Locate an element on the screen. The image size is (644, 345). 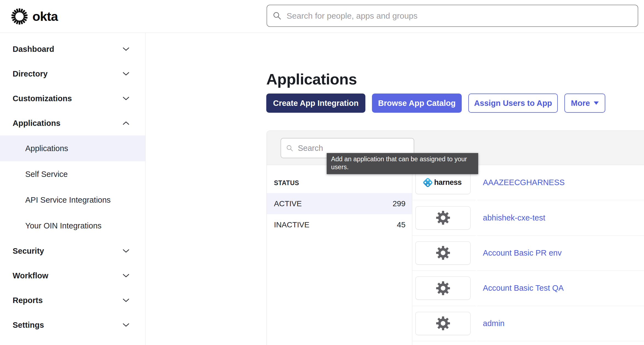
sidebar-subitem-label: Self Service is located at coordinates (47, 174).